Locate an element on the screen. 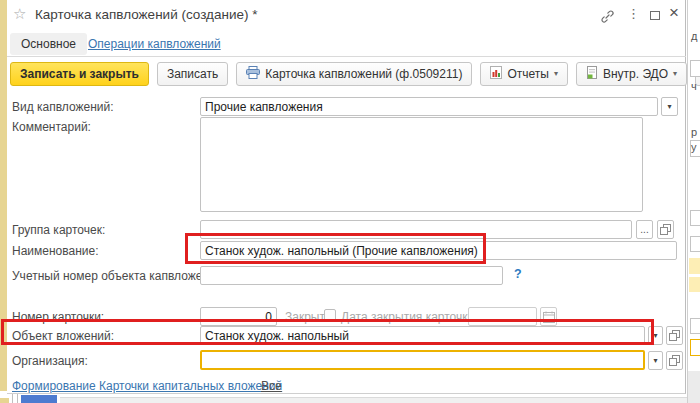  organization-open-button is located at coordinates (674, 360).